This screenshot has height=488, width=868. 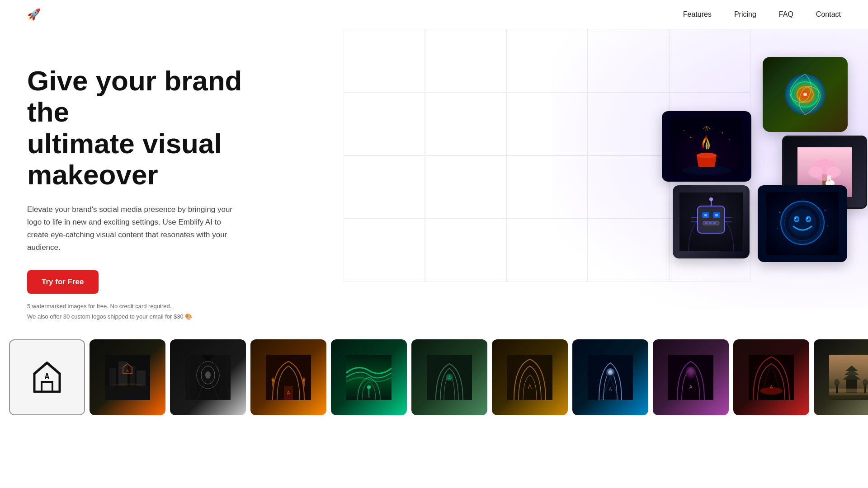 What do you see at coordinates (163, 316) in the screenshot?
I see `fine-print-line2: We also offer 30 custom logos shipped to…` at bounding box center [163, 316].